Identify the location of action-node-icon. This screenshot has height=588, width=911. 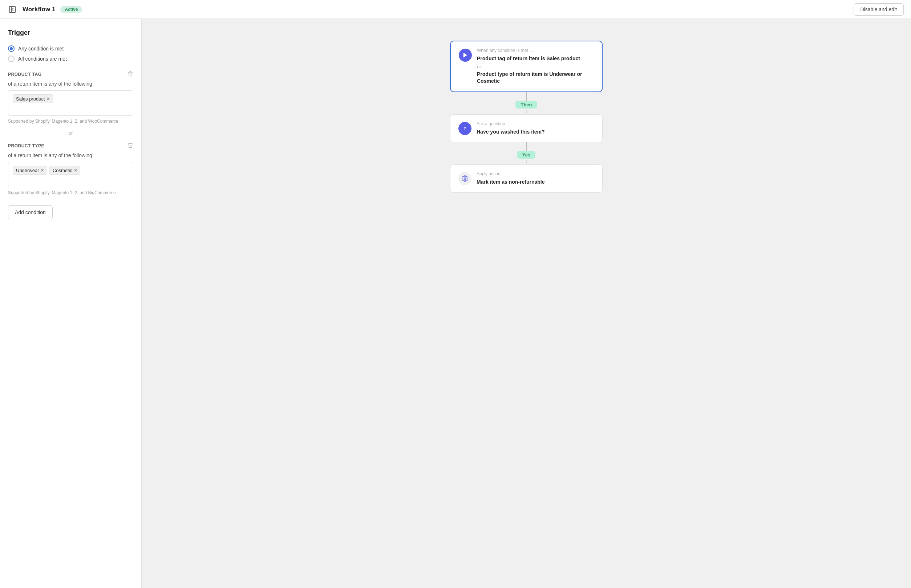
(465, 179).